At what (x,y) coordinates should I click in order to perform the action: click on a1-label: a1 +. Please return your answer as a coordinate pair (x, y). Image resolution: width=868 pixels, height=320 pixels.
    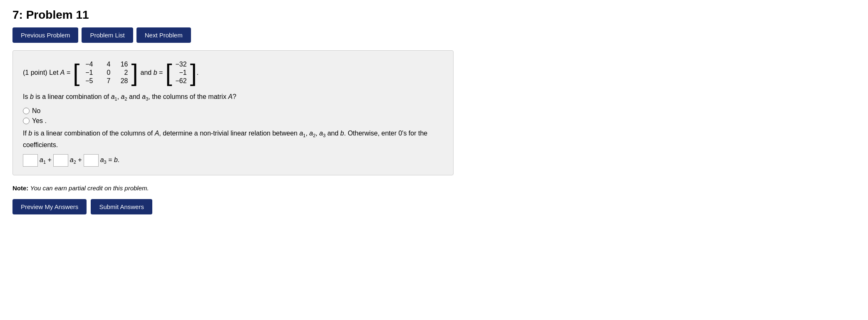
    Looking at the image, I should click on (46, 160).